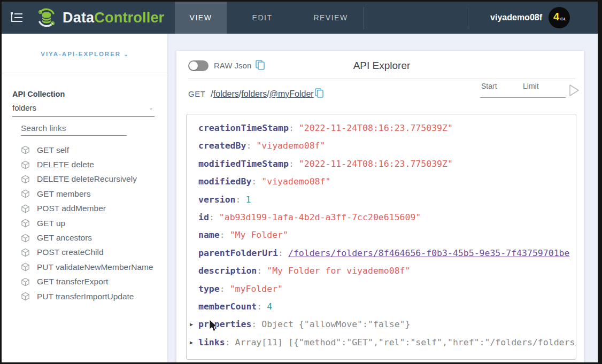  I want to click on brand-part-controller: Controller, so click(129, 18).